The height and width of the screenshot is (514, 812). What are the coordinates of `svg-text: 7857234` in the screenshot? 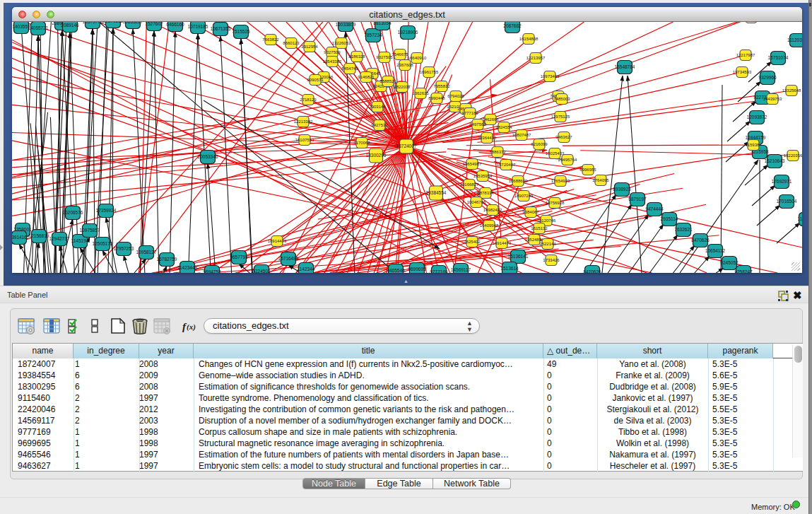 It's located at (373, 35).